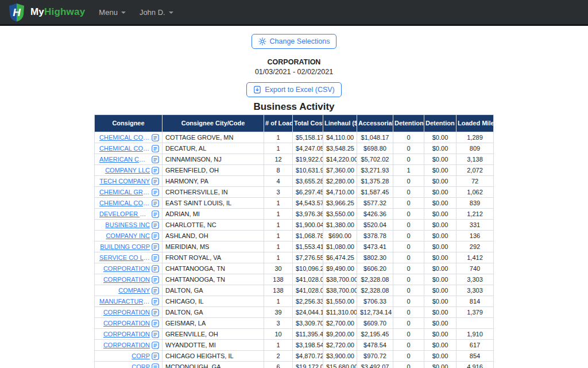  Describe the element at coordinates (129, 182) in the screenshot. I see `consignee-cell: TECH COMPANY` at that location.